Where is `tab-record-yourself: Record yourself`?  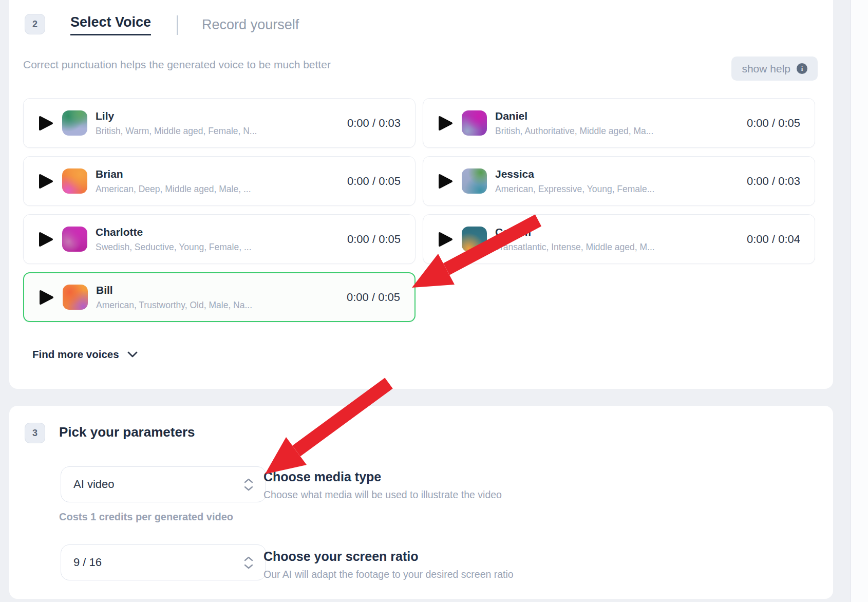
tab-record-yourself: Record yourself is located at coordinates (251, 25).